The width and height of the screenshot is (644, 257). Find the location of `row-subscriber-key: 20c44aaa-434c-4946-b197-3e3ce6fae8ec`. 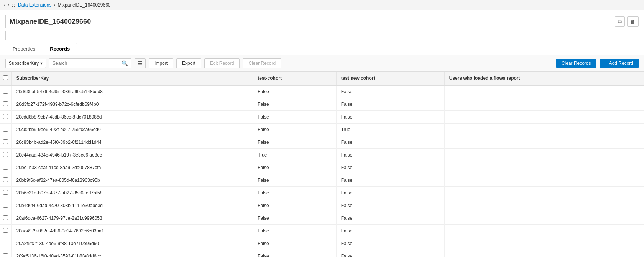

row-subscriber-key: 20c44aaa-434c-4946-b197-3e3ce6fae8ec is located at coordinates (132, 155).